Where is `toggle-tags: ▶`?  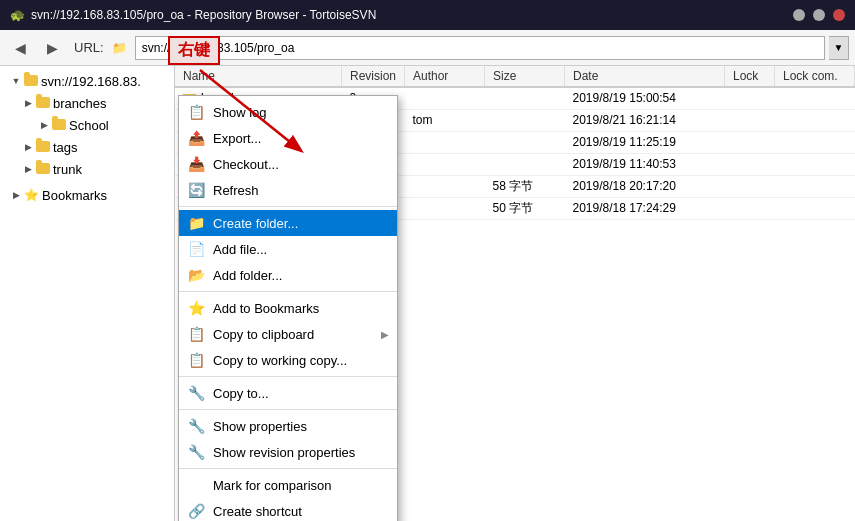 toggle-tags: ▶ is located at coordinates (28, 147).